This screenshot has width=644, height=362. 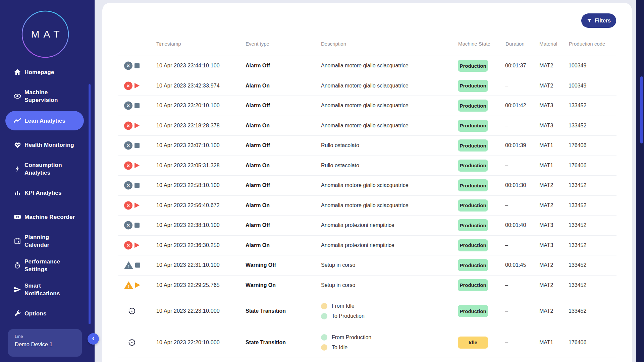 What do you see at coordinates (41, 96) in the screenshot?
I see `sidebar-item-label: Machine Supervision` at bounding box center [41, 96].